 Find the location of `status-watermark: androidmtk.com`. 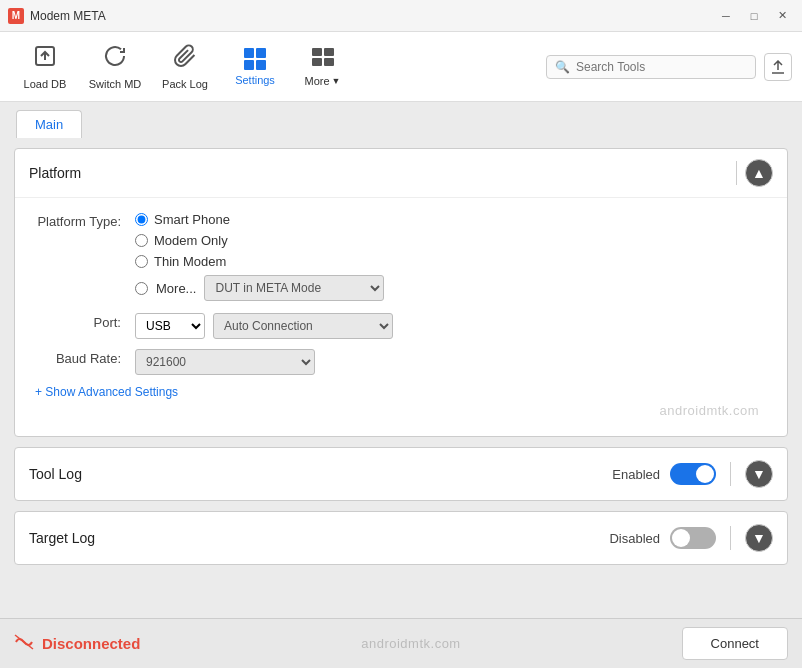

status-watermark: androidmtk.com is located at coordinates (410, 644).